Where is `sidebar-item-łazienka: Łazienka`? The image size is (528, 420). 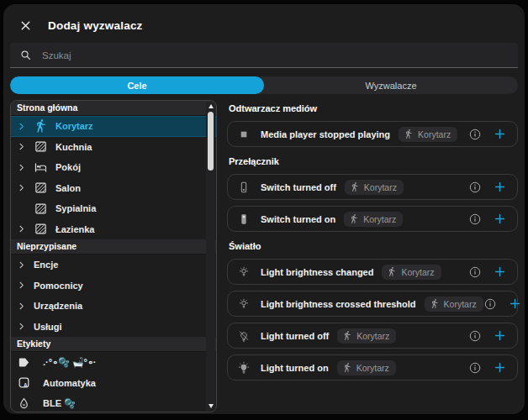 sidebar-item-łazienka: Łazienka is located at coordinates (114, 230).